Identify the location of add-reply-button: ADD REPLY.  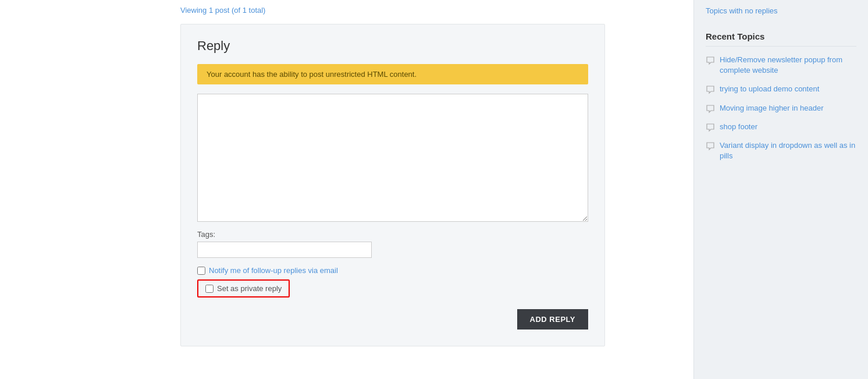
(553, 319).